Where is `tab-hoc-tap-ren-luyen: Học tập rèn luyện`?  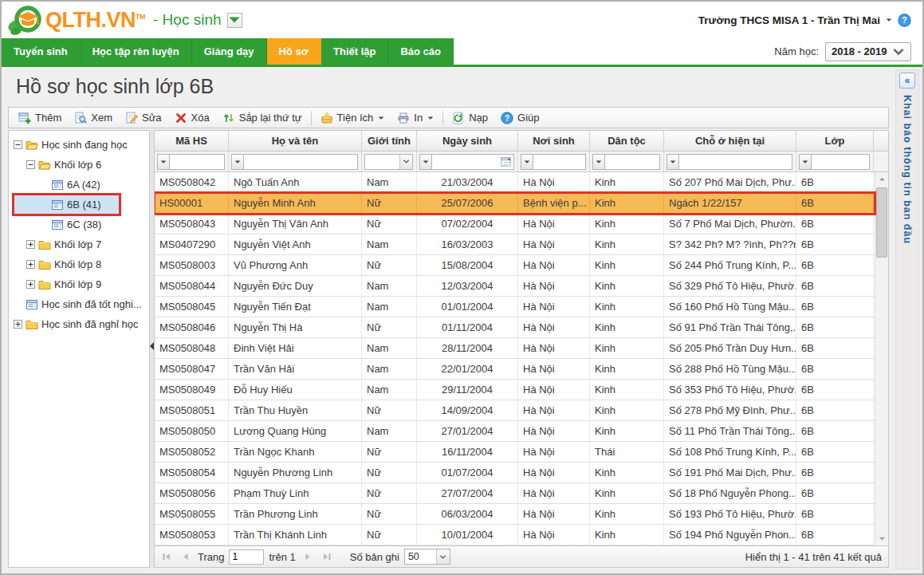
tab-hoc-tap-ren-luyen: Học tập rèn luyện is located at coordinates (136, 51).